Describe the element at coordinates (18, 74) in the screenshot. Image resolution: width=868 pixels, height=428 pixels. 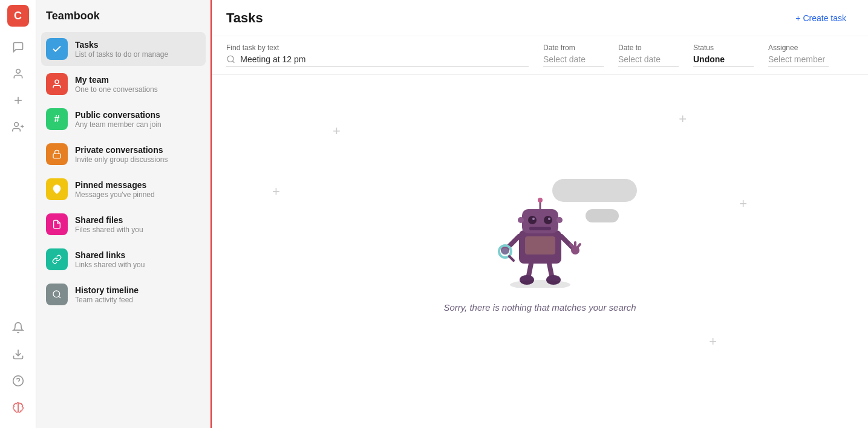
I see `contacts-icon` at that location.